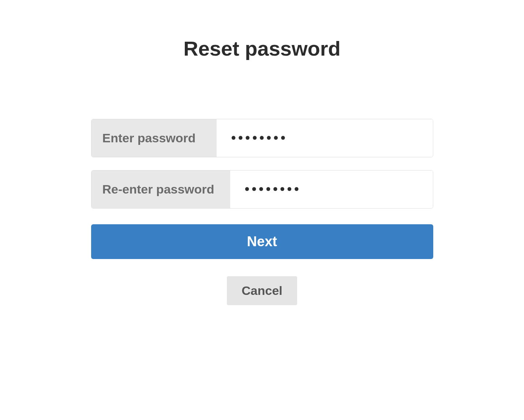 This screenshot has height=420, width=524. What do you see at coordinates (332, 190) in the screenshot?
I see `confirm-password-input` at bounding box center [332, 190].